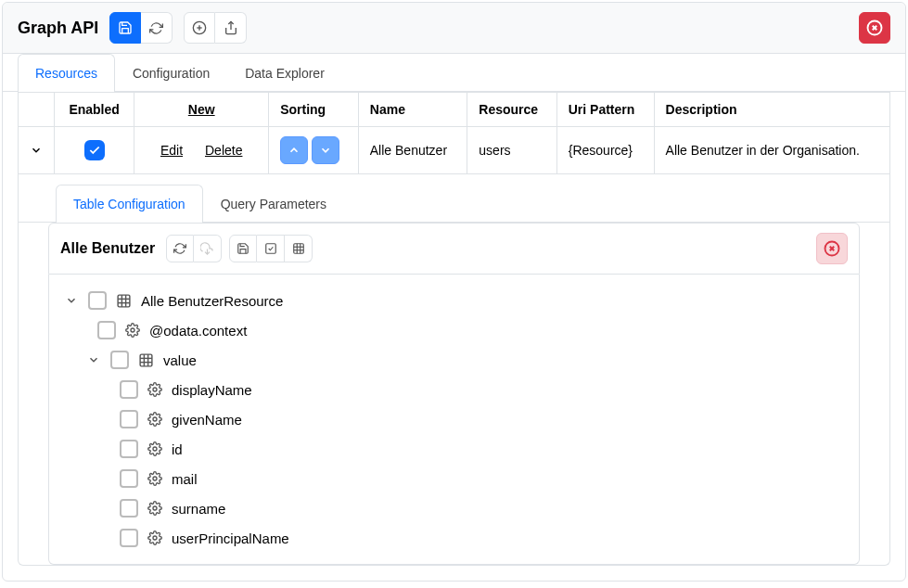 This screenshot has width=908, height=588. What do you see at coordinates (512, 150) in the screenshot?
I see `row-resource: users` at bounding box center [512, 150].